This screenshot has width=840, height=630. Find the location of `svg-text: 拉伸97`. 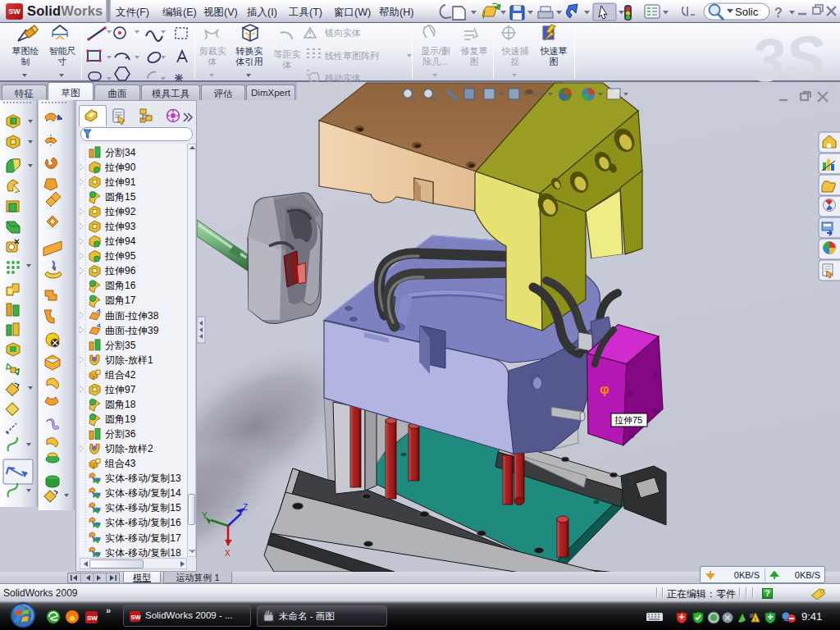

svg-text: 拉伸97 is located at coordinates (120, 390).